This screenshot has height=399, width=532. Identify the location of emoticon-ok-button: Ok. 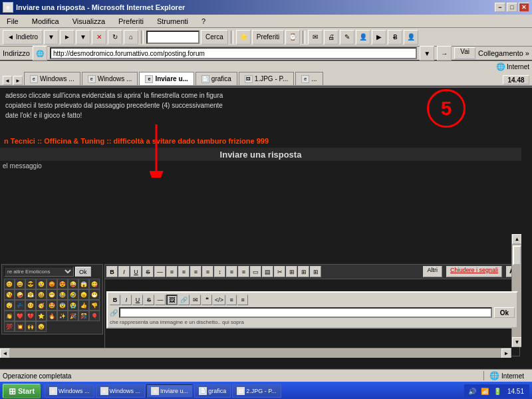
(83, 271).